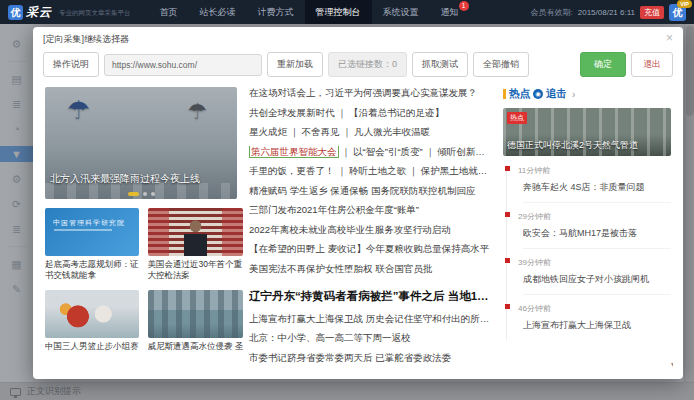 The width and height of the screenshot is (694, 400). Describe the element at coordinates (370, 296) in the screenshot. I see `headline-item-featured: 辽宁丹东“持黄码者看病被拦”事件之后 当地12345回应` at that location.